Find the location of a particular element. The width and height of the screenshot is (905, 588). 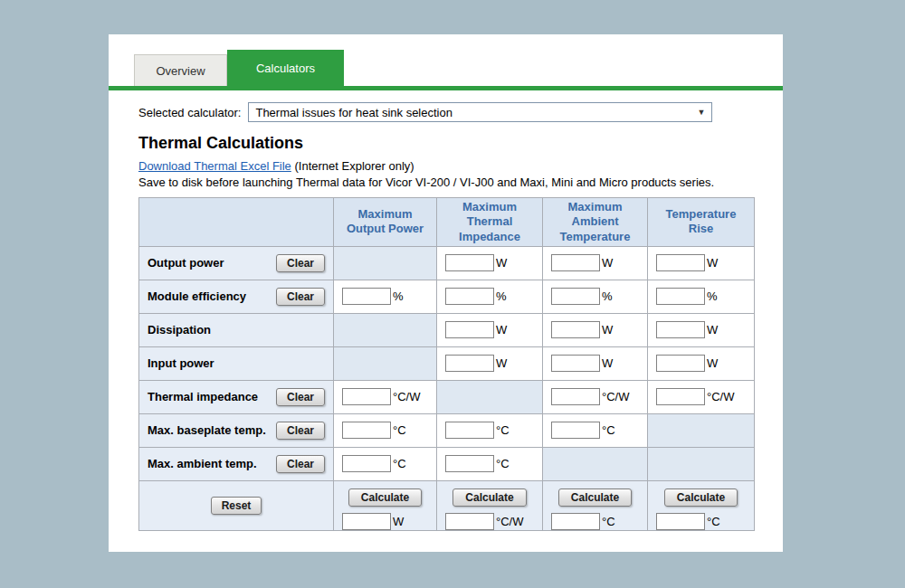

reset-button: Reset is located at coordinates (237, 506).